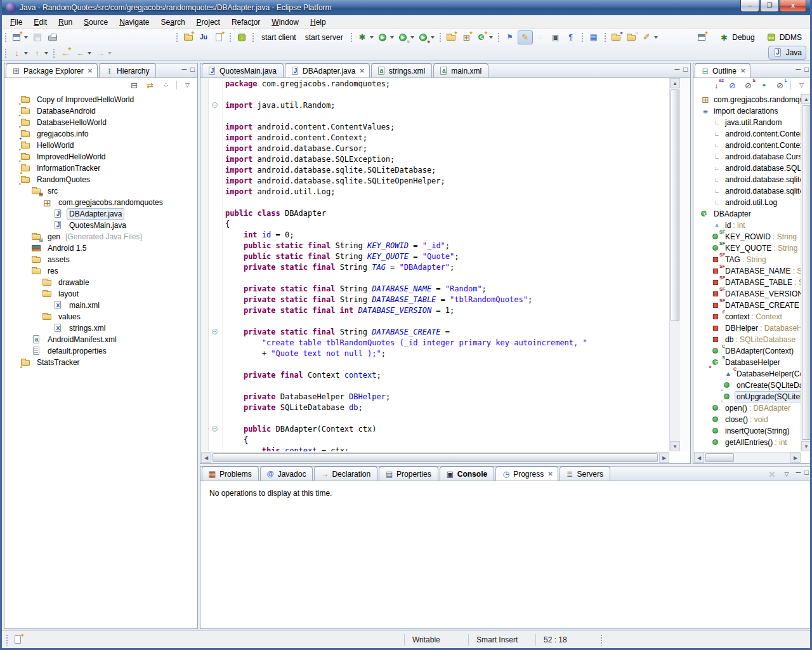 The height and width of the screenshot is (650, 812). I want to click on view-tab-problems: ▦Problems, so click(230, 474).